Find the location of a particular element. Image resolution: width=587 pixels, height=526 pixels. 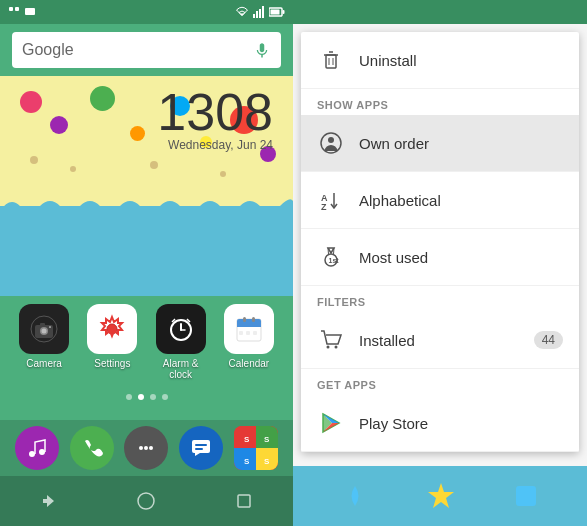

section-get-apps: GET APPS is located at coordinates (440, 382).